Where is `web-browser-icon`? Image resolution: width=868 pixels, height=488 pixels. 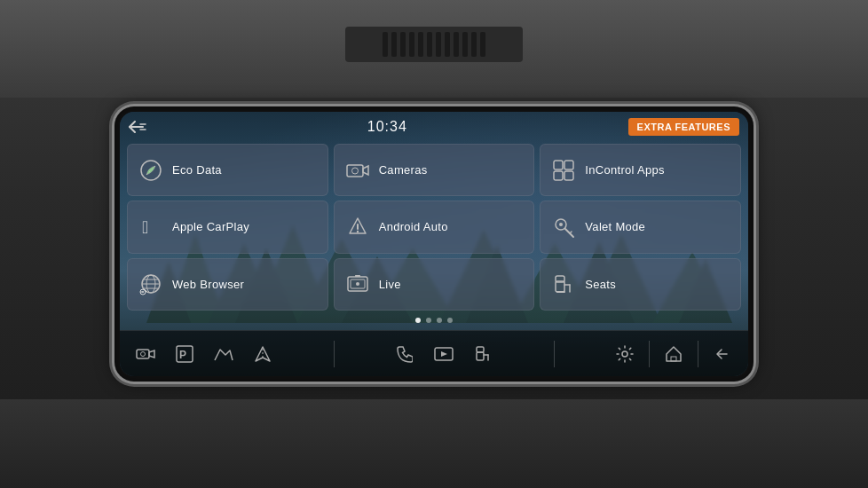
web-browser-icon is located at coordinates (151, 284).